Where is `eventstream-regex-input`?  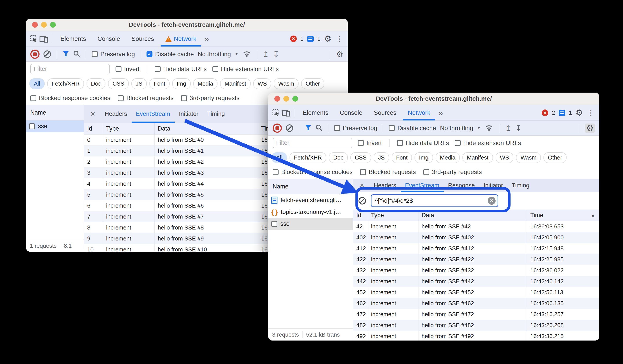
eventstream-regex-input is located at coordinates (435, 201).